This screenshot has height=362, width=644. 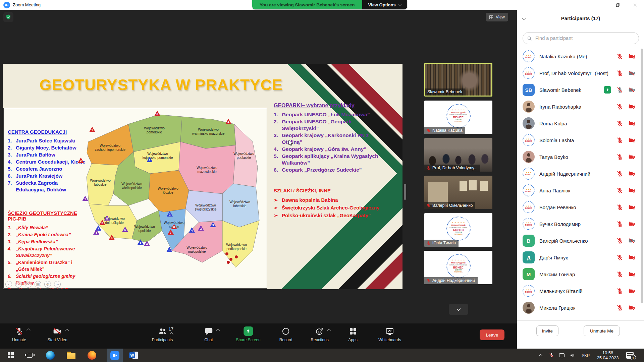 What do you see at coordinates (71, 355) in the screenshot?
I see `taskbar-file-explorer` at bounding box center [71, 355].